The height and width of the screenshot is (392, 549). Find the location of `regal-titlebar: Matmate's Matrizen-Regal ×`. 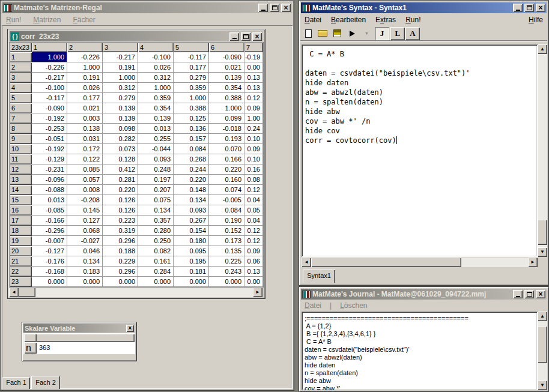

regal-titlebar: Matmate's Matrizen-Regal × is located at coordinates (147, 8).